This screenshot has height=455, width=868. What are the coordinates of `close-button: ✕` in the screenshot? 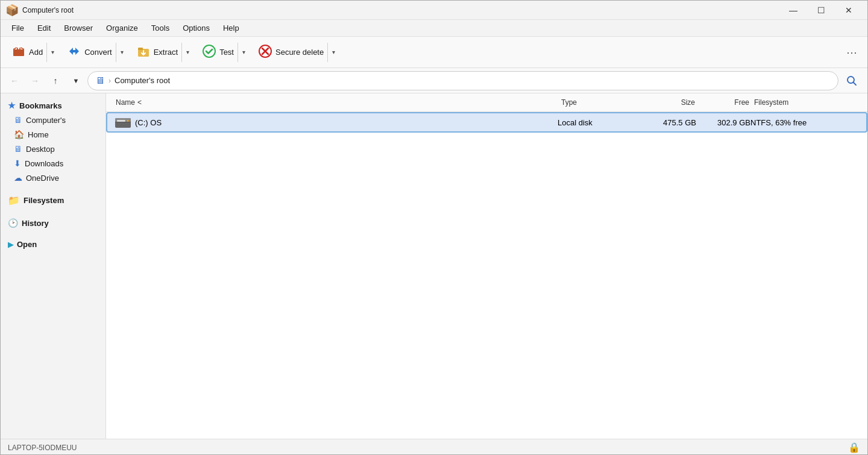 It's located at (849, 10).